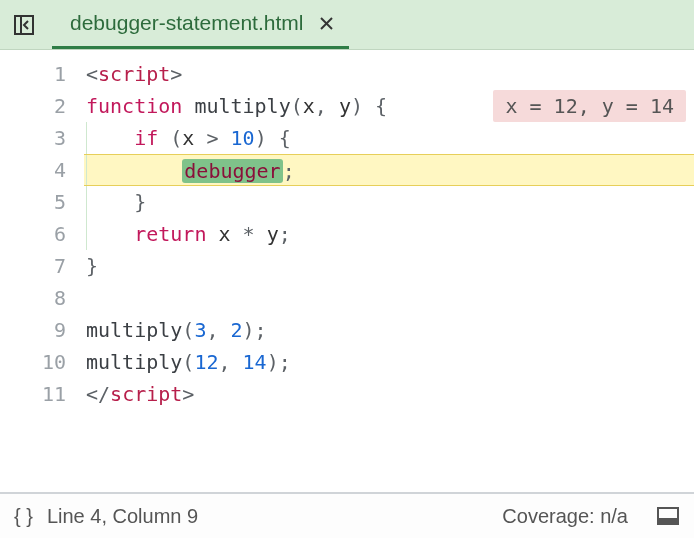 This screenshot has width=694, height=538. I want to click on line-number: 2, so click(42, 106).